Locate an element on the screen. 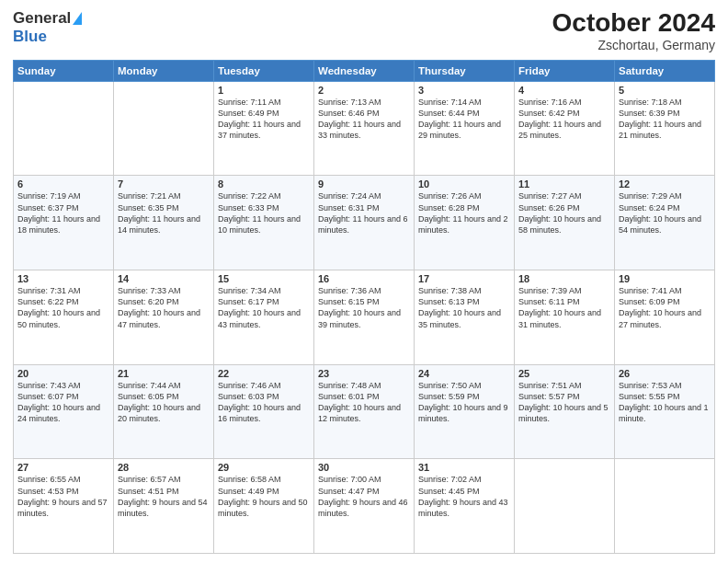  table-row: 11Sunrise: 7:27 AM Sunset: 6:26 PM Dayli… is located at coordinates (564, 223).